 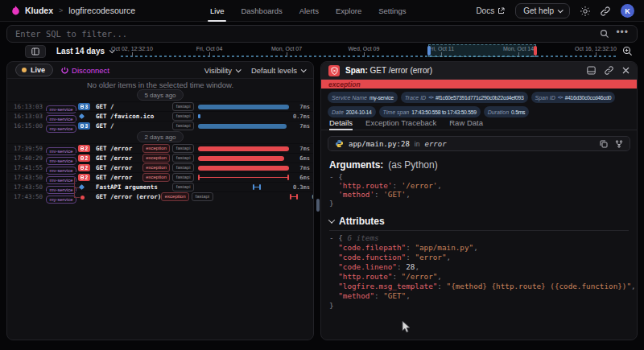 I want to click on mouse-cursor, so click(x=407, y=327).